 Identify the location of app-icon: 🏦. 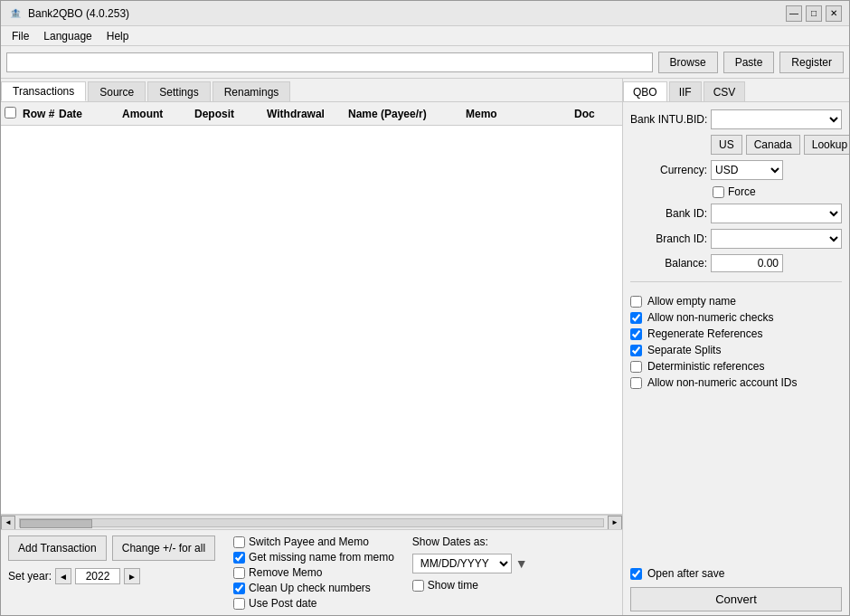
(15, 14).